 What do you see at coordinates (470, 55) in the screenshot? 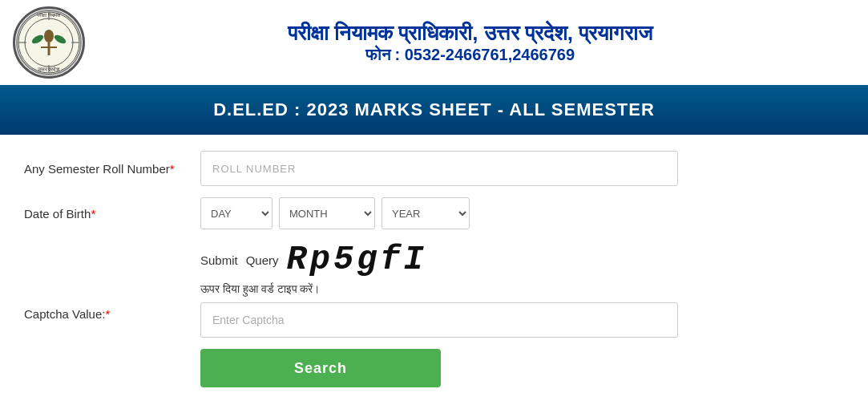
I see `header-phone: फोन : 0532-2466761,2466769` at bounding box center [470, 55].